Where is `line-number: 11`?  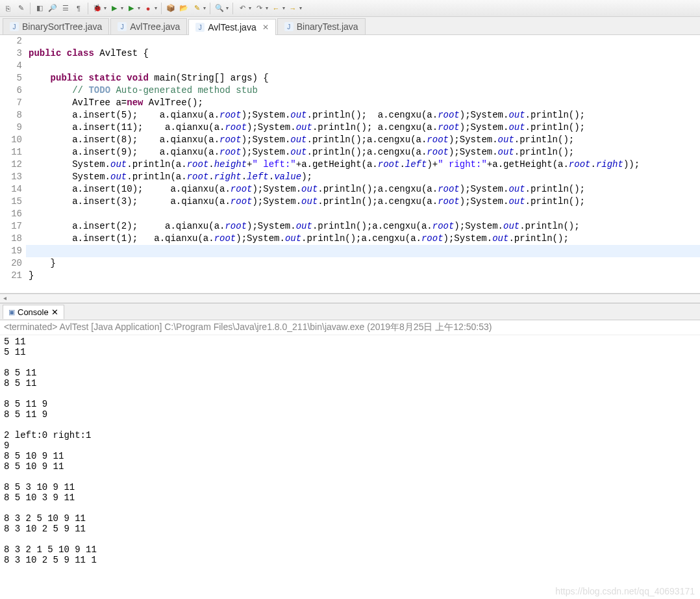 line-number: 11 is located at coordinates (11, 152).